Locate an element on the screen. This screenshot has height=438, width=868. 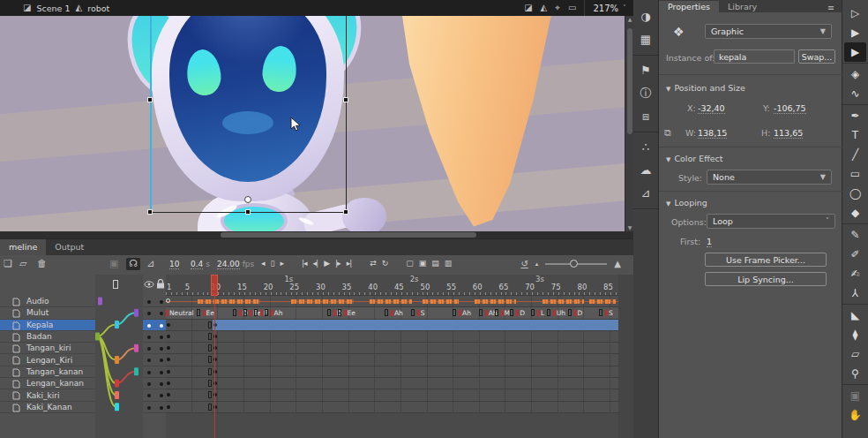
gradient-transform-tool: ◈ is located at coordinates (856, 74).